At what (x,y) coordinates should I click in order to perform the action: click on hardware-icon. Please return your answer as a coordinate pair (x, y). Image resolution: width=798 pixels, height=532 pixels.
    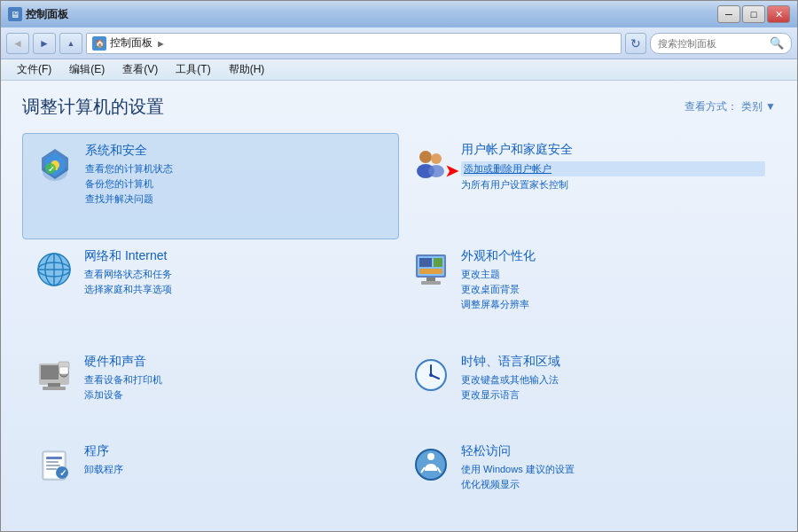
    Looking at the image, I should click on (54, 375).